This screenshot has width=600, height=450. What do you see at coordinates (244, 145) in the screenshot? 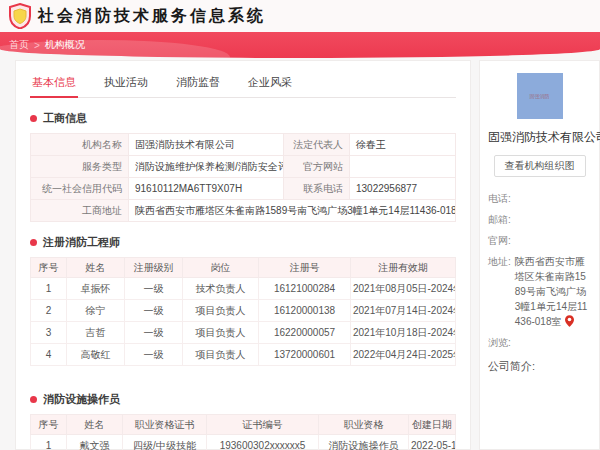
I see `table-row: 机构名称 固强消防技术有限公司 法定代表人 徐春王` at bounding box center [244, 145].